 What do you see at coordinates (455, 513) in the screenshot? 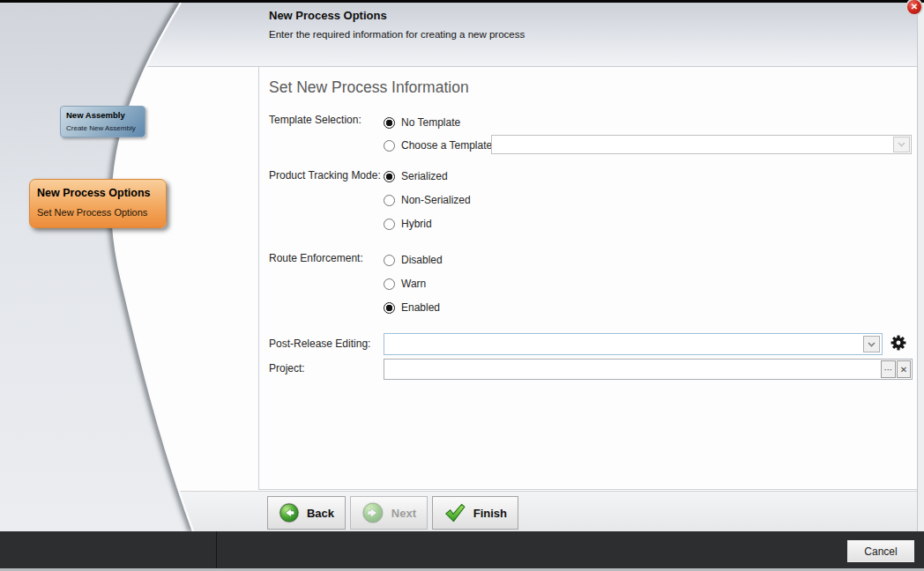
I see `finish-check-icon` at bounding box center [455, 513].